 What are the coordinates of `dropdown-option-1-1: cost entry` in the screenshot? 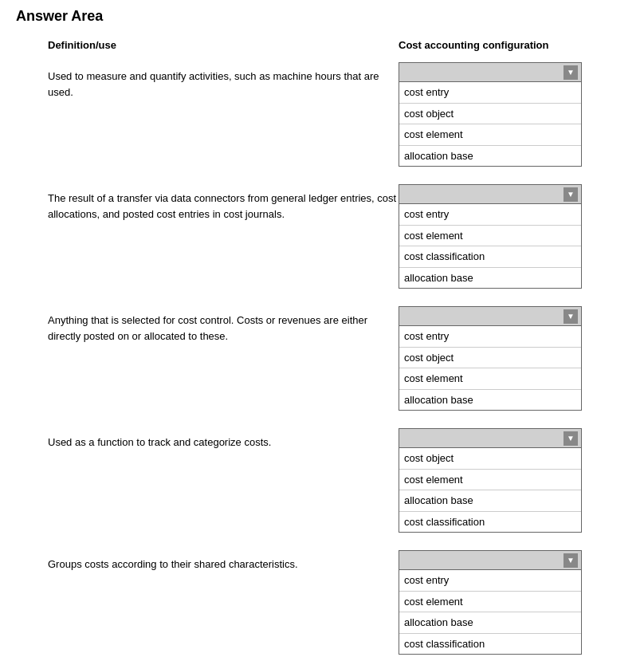 It's located at (490, 92).